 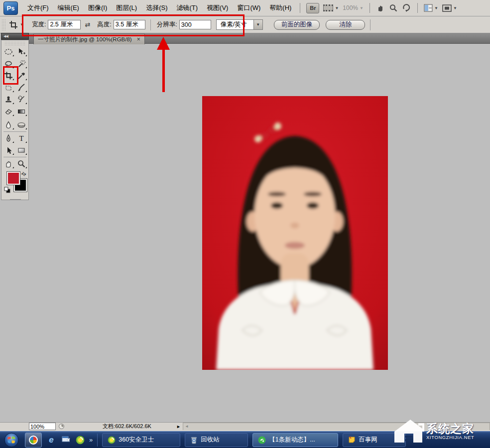 What do you see at coordinates (8, 52) in the screenshot?
I see `elliptical-marquee-tool` at bounding box center [8, 52].